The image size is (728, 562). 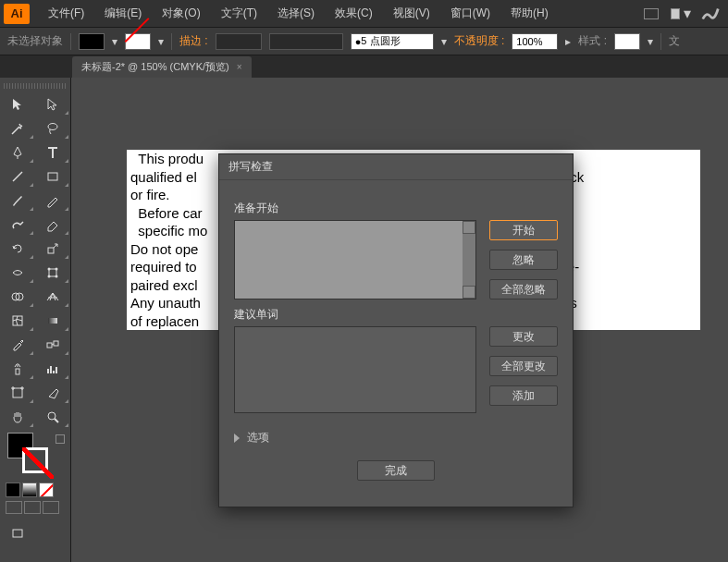 What do you see at coordinates (92, 42) in the screenshot?
I see `fill-swatch` at bounding box center [92, 42].